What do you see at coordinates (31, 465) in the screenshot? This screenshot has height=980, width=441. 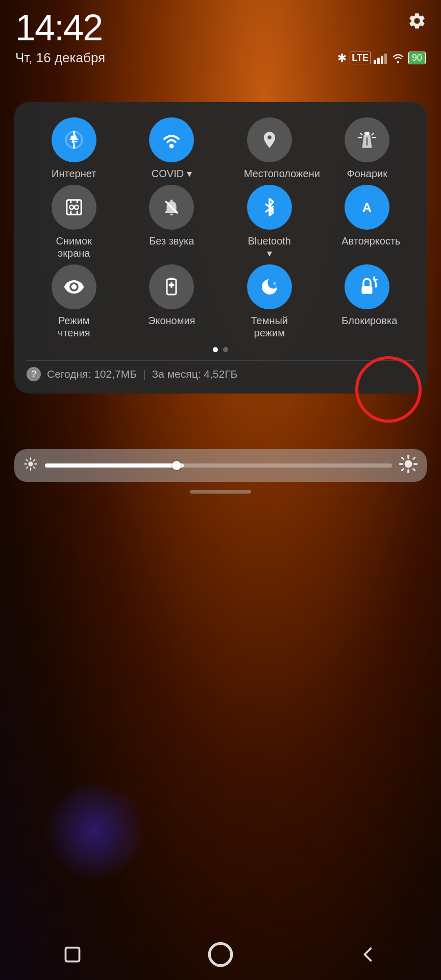 I see `brightness-low-icon` at bounding box center [31, 465].